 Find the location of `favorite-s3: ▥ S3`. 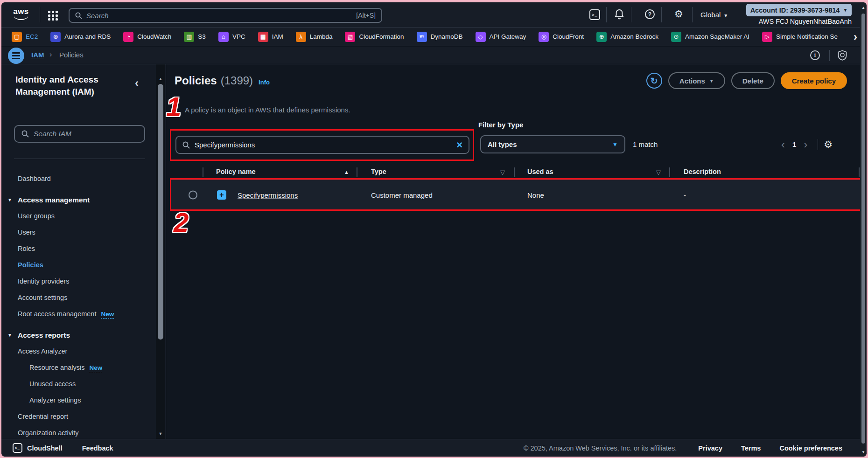

favorite-s3: ▥ S3 is located at coordinates (195, 37).